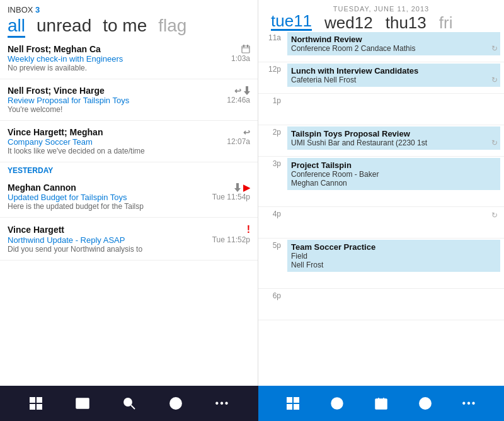  What do you see at coordinates (64, 28) in the screenshot?
I see `tab-unread: unread` at bounding box center [64, 28].